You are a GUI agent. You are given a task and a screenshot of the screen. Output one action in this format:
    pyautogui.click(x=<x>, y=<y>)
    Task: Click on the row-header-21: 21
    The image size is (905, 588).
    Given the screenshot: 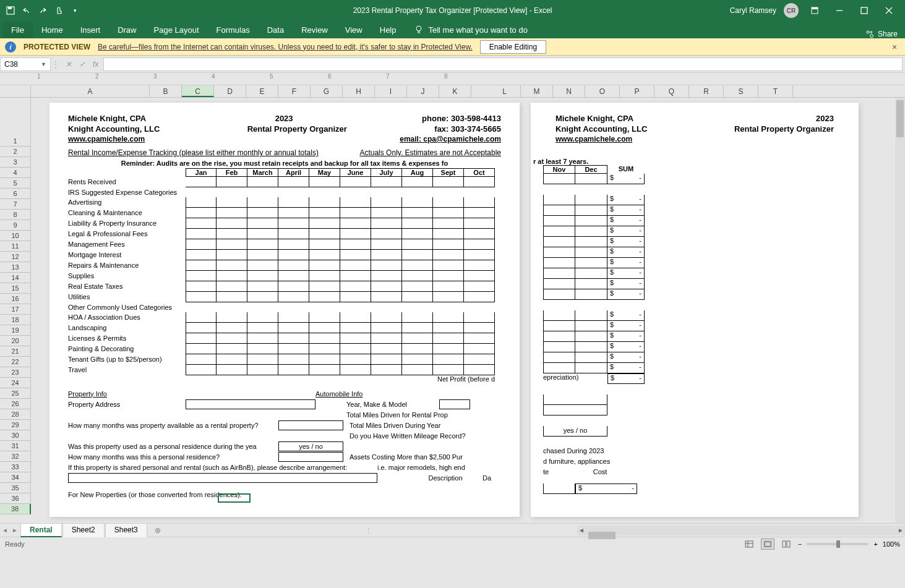 What is the action you would take?
    pyautogui.click(x=15, y=351)
    